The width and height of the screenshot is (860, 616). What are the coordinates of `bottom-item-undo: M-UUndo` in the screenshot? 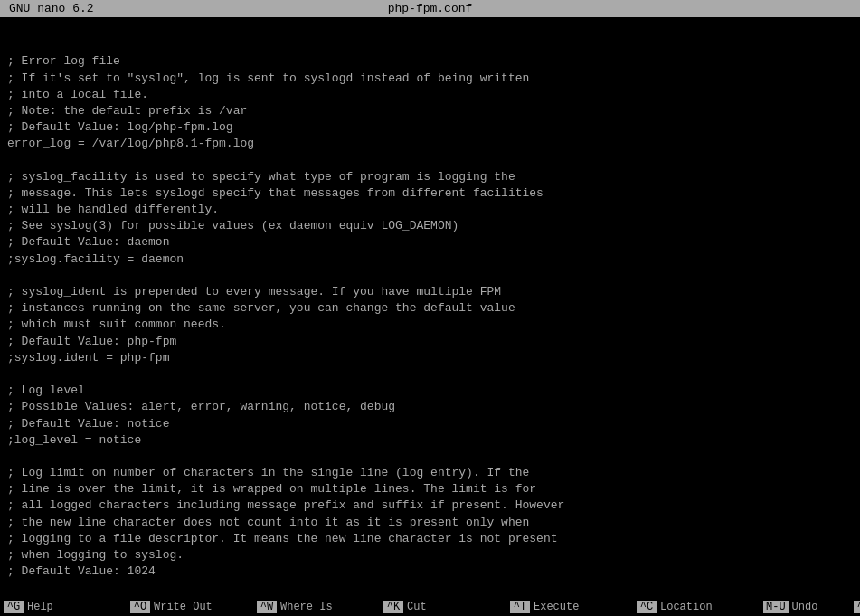 It's located at (805, 607).